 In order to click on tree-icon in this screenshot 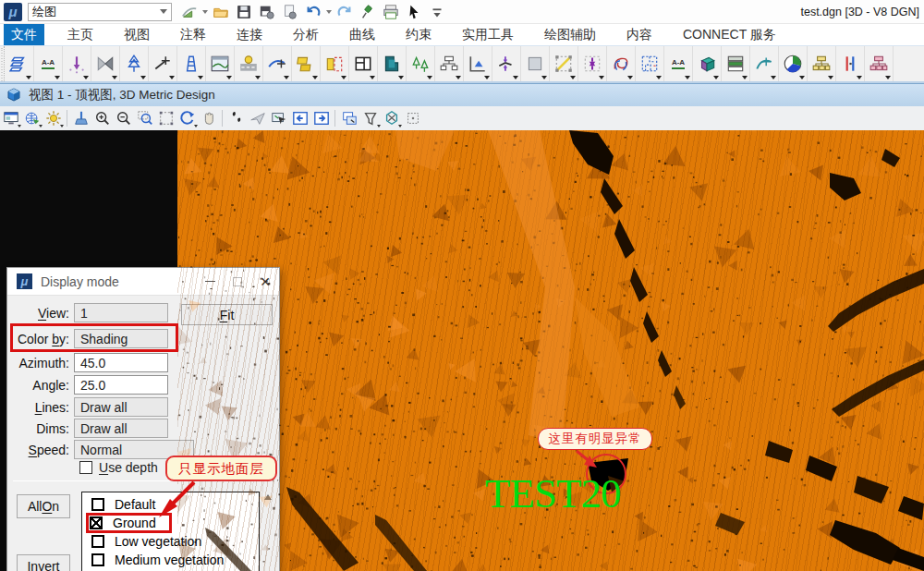, I will do `click(135, 64)`.